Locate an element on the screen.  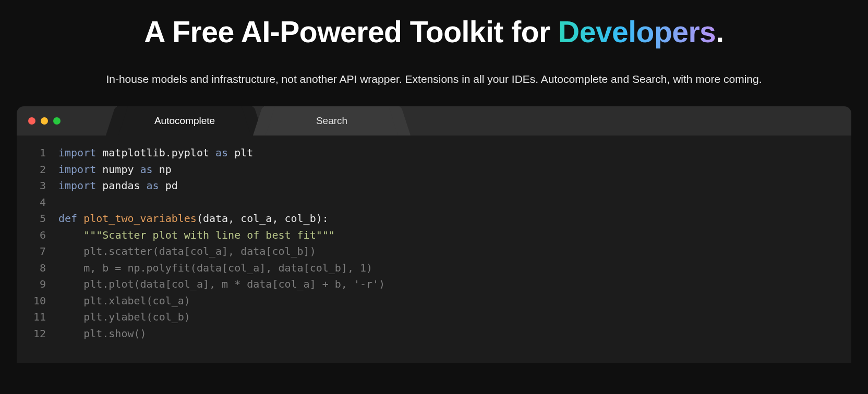
line-source: """Scatter plot with line of best fit""" is located at coordinates (455, 236).